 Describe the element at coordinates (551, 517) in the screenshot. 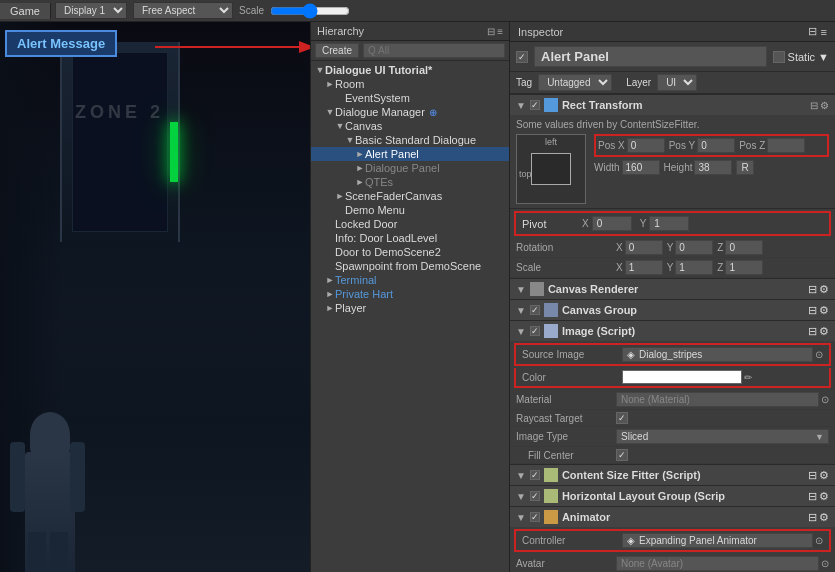

I see `animator-icon` at that location.